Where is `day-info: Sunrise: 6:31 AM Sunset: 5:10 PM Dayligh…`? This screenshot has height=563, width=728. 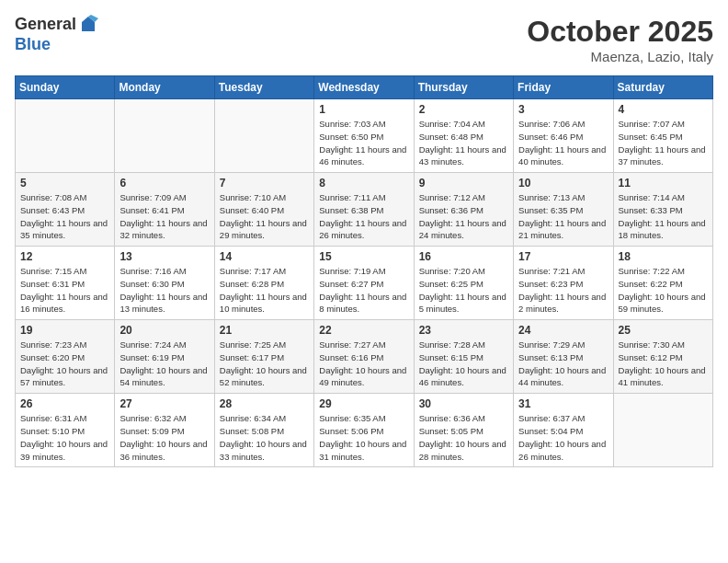
day-info: Sunrise: 6:31 AM Sunset: 5:10 PM Dayligh… is located at coordinates (64, 438).